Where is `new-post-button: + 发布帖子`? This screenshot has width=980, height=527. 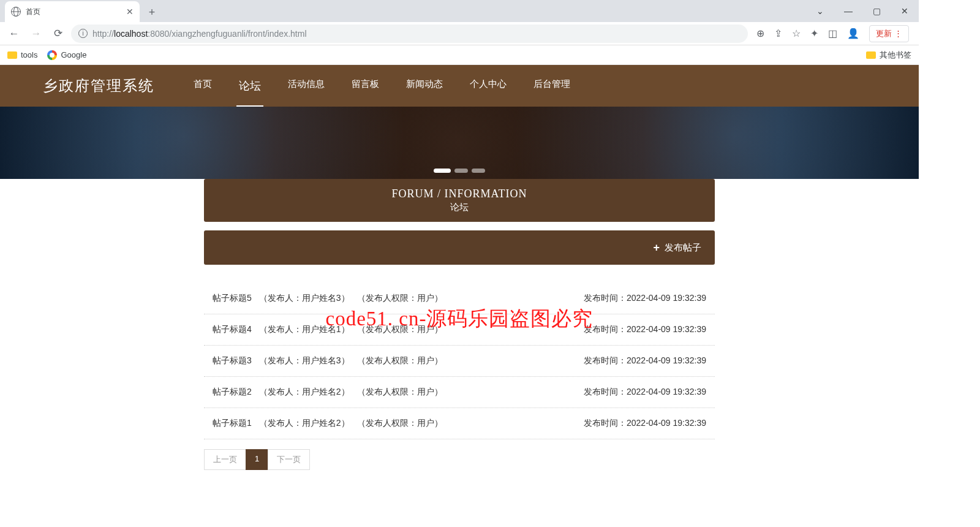 new-post-button: + 发布帖子 is located at coordinates (677, 248).